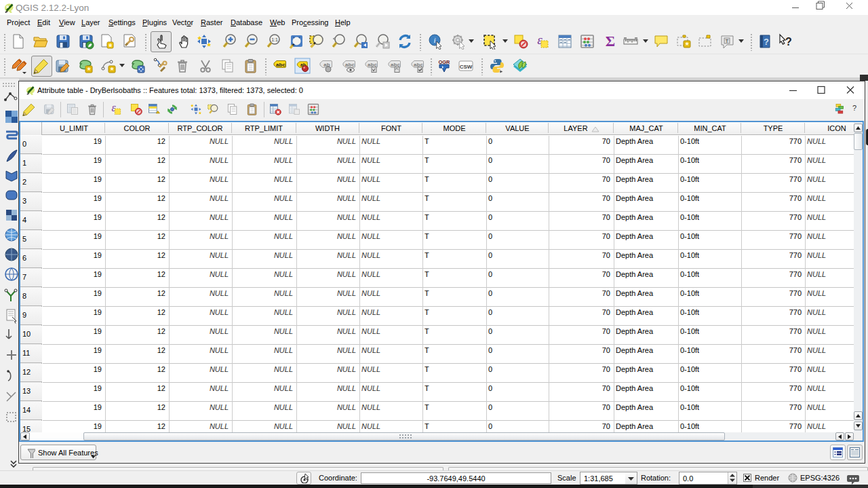  Describe the element at coordinates (275, 39) in the screenshot. I see `svg-text: 1:1` at that location.